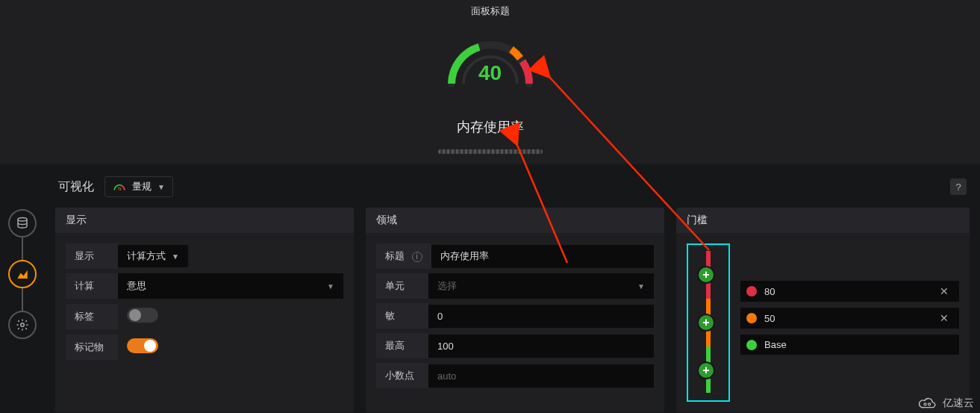 The width and height of the screenshot is (980, 413). Describe the element at coordinates (541, 376) in the screenshot. I see `decimals-input` at that location.